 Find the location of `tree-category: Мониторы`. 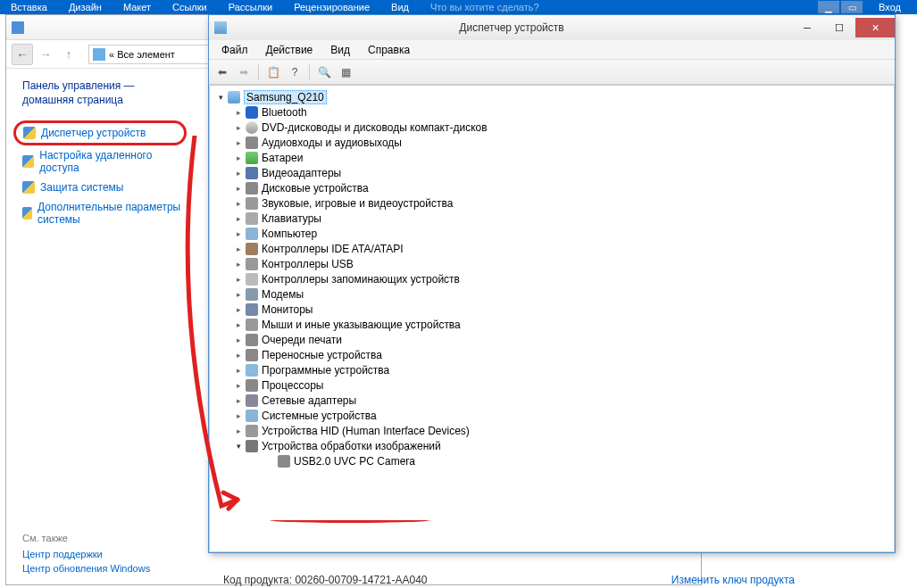

tree-category: Мониторы is located at coordinates (554, 309).